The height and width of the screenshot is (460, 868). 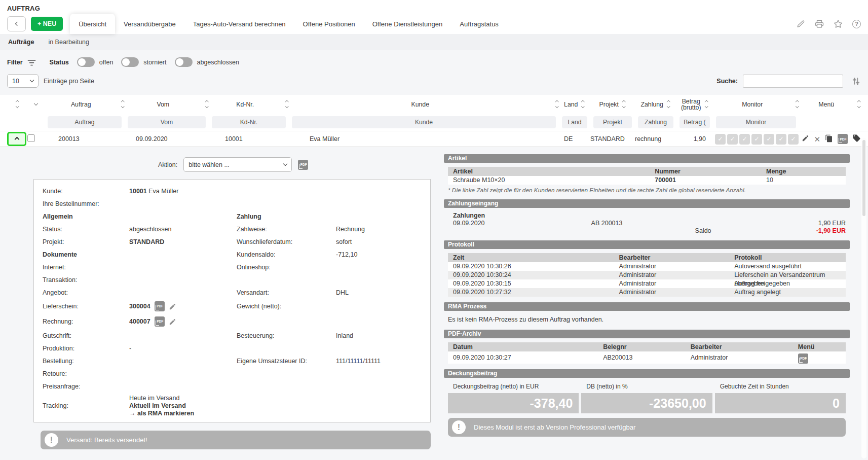 What do you see at coordinates (17, 139) in the screenshot?
I see `collapse-row-button` at bounding box center [17, 139].